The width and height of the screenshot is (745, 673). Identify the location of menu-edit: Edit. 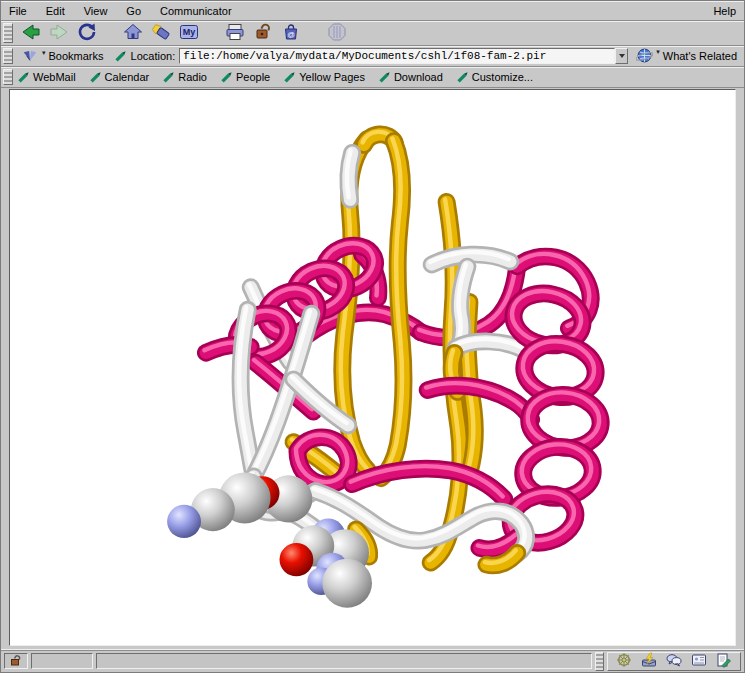
(56, 11).